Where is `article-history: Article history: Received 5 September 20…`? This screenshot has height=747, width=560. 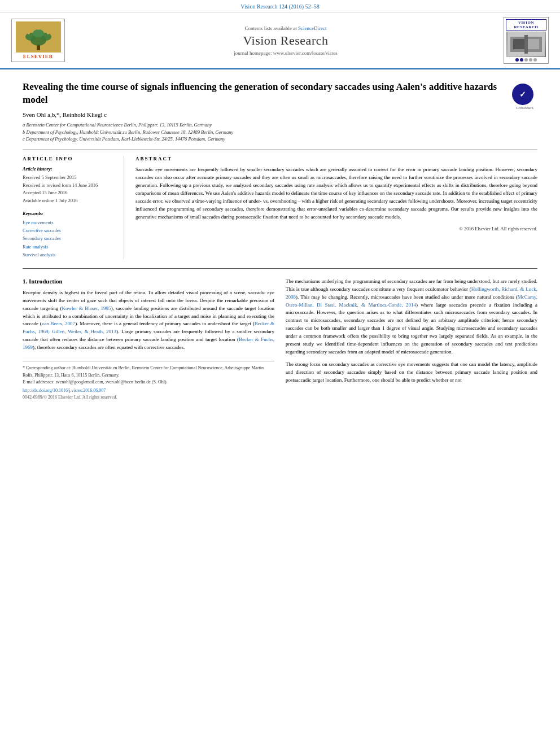 article-history: Article history: Received 5 September 20… is located at coordinates (69, 185).